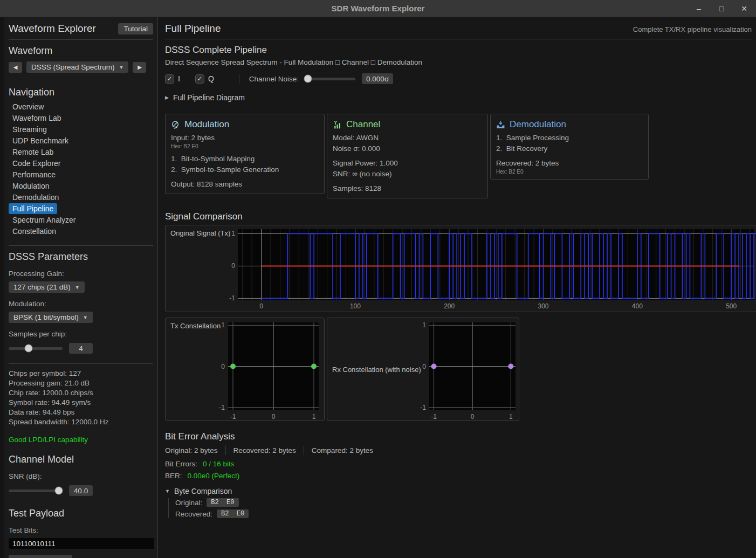 The image size is (756, 558). What do you see at coordinates (408, 174) in the screenshot?
I see `channel-snr: SNR: ∞ (no noise)` at bounding box center [408, 174].